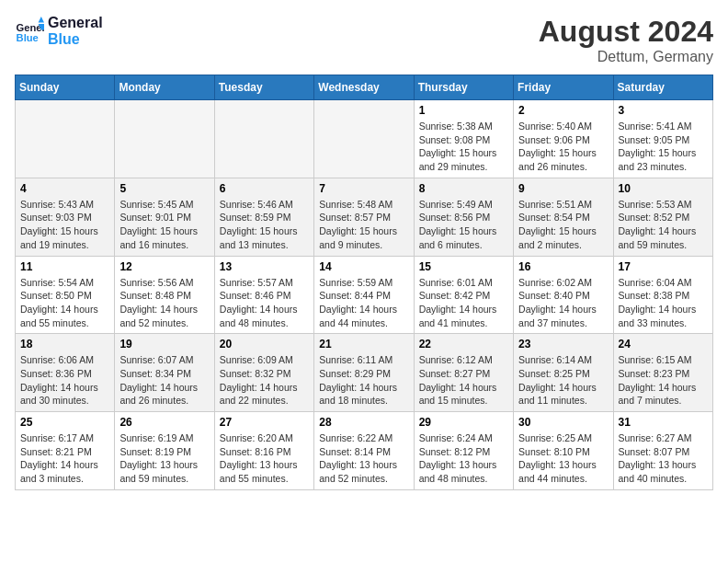 This screenshot has width=728, height=563. I want to click on calendar-day-cell: 3Sunrise: 5:41 AMSunset: 9:05 PMDaylight…, so click(663, 140).